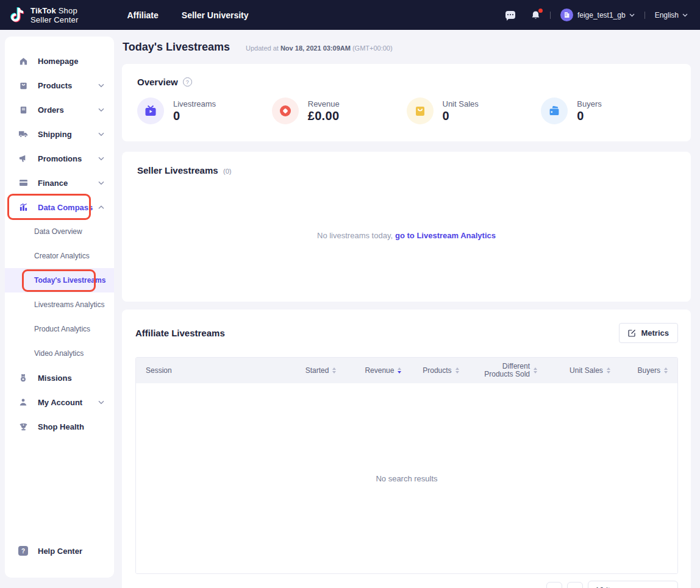  What do you see at coordinates (304, 370) in the screenshot?
I see `column-header-started: Started` at bounding box center [304, 370].